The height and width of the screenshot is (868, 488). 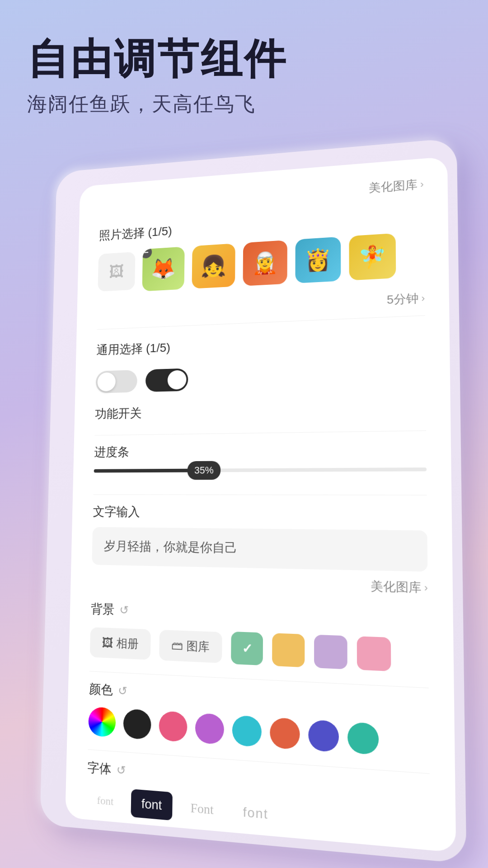 I want to click on color-pink-red, so click(x=173, y=726).